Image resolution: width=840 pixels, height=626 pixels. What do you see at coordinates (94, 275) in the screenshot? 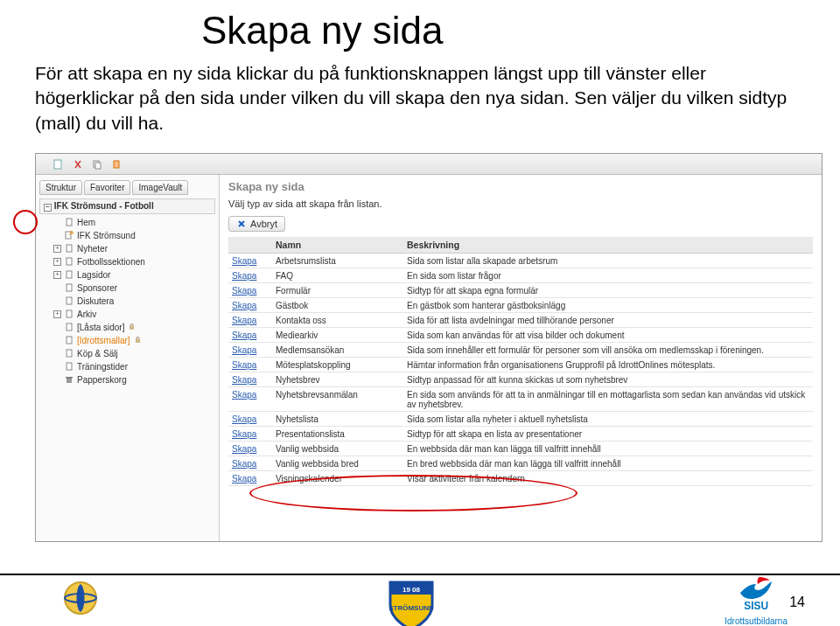
I see `tree-item-label: Lagsidor` at bounding box center [94, 275].